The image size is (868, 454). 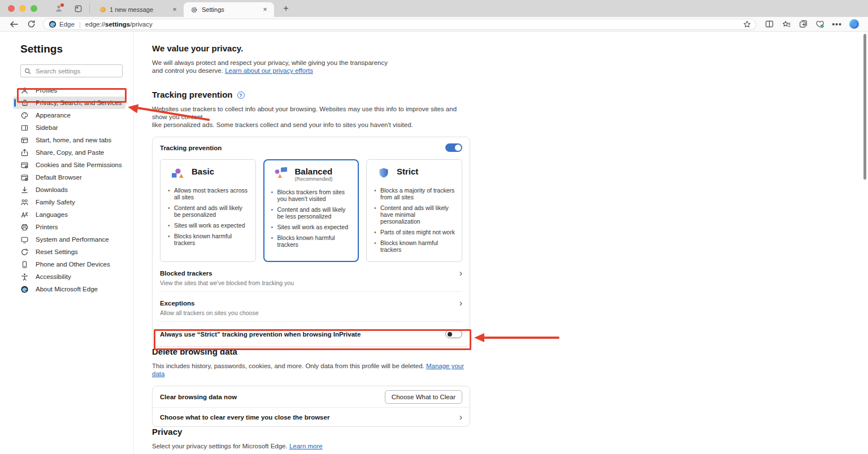 I want to click on sidebar-item-downloads: Downloads, so click(x=69, y=190).